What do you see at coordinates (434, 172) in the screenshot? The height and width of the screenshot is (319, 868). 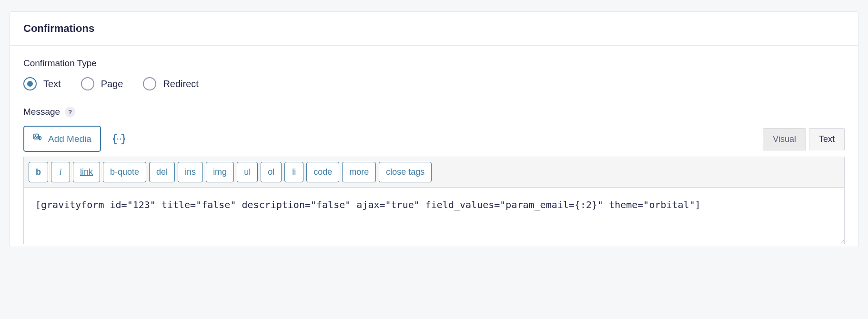 I see `quicktags-toolbar: b i link b-quote del ins img ul ol li co…` at bounding box center [434, 172].